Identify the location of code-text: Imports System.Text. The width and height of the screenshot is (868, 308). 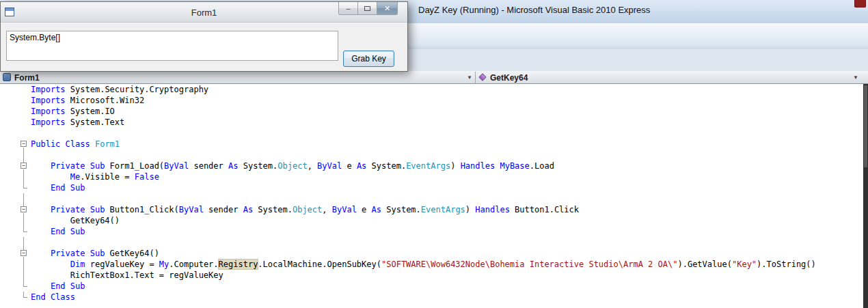
(78, 122).